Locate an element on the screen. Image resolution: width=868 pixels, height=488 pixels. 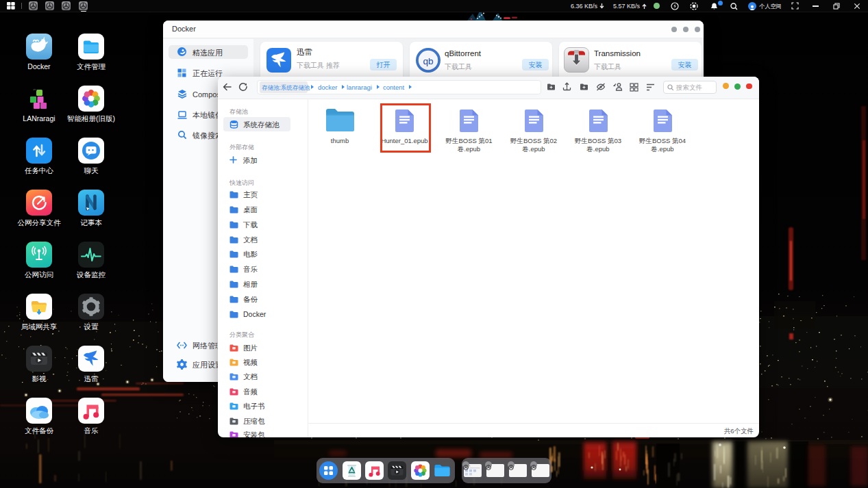
svg-text: qb is located at coordinates (427, 62).